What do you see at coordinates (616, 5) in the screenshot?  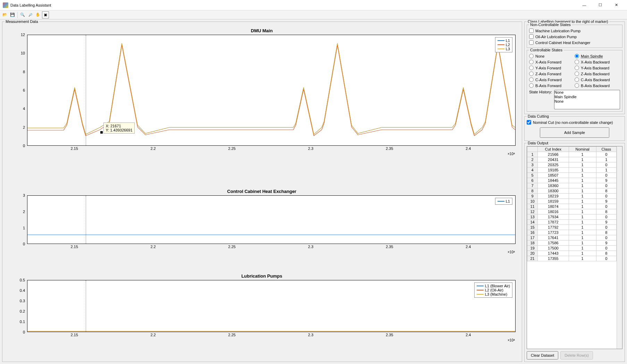 I see `close-button: ✕` at bounding box center [616, 5].